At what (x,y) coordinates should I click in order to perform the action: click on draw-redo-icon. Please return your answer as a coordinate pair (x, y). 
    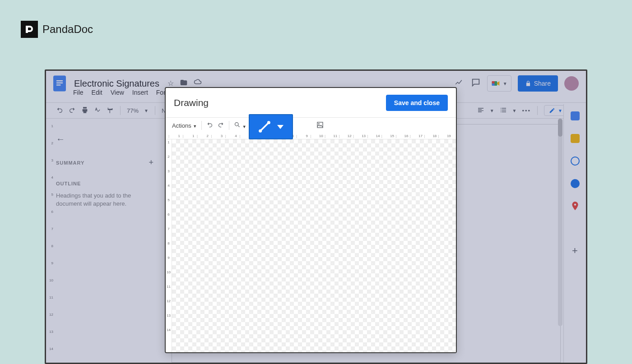
    Looking at the image, I should click on (221, 125).